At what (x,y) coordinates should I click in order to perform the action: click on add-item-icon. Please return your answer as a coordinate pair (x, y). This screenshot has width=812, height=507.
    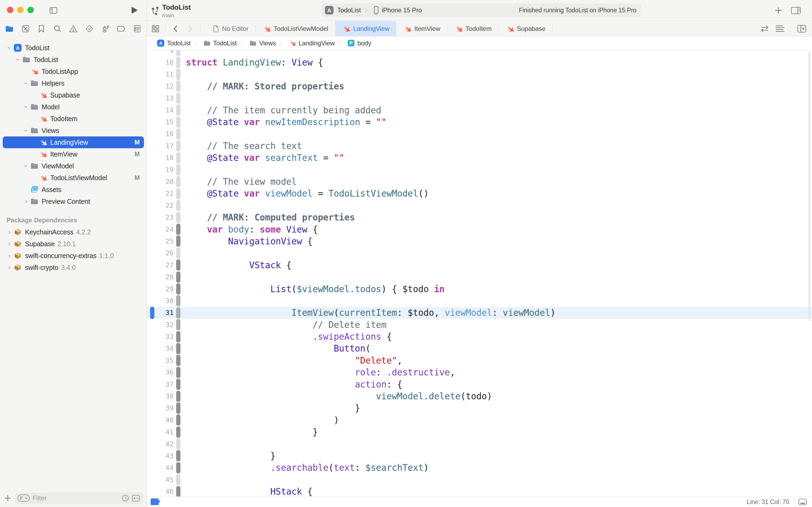
    Looking at the image, I should click on (8, 498).